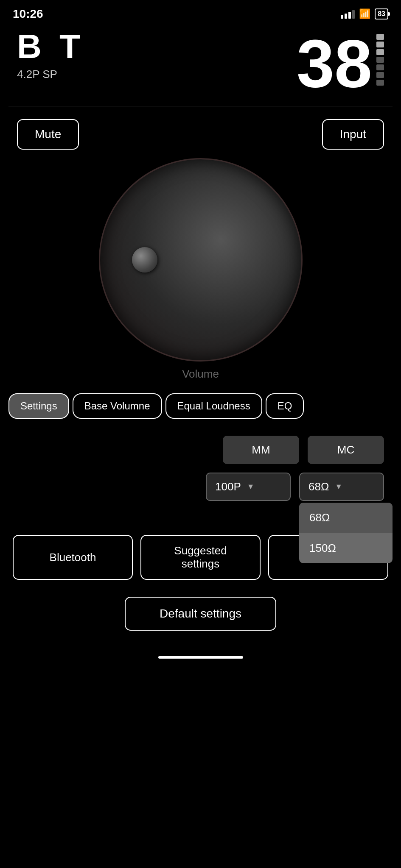  I want to click on default-settings-row: Default settings, so click(200, 618).